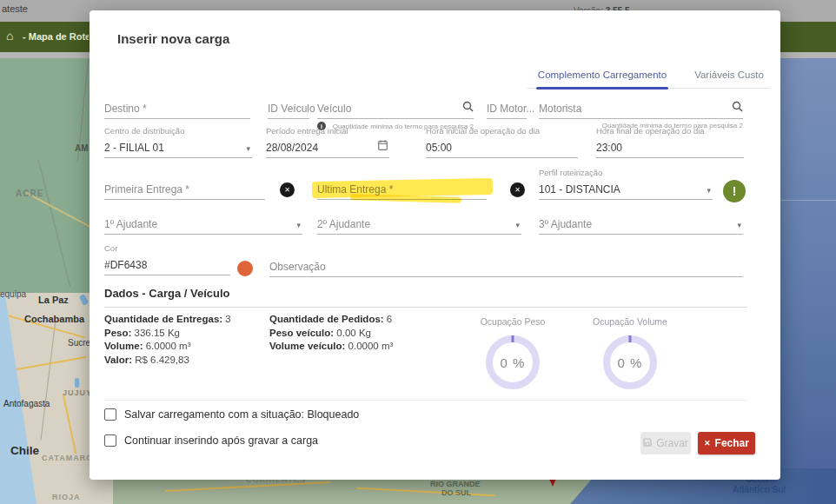 This screenshot has height=504, width=836. Describe the element at coordinates (647, 443) in the screenshot. I see `save-icon` at that location.